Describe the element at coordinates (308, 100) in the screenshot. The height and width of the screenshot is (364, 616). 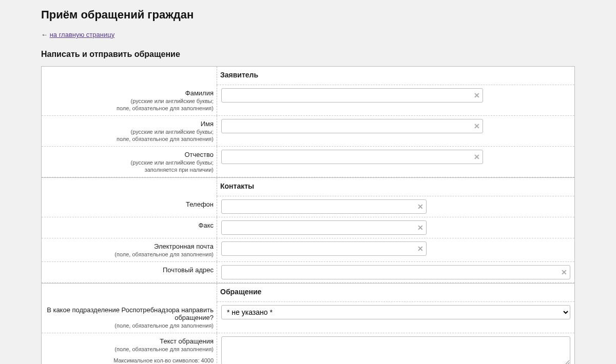
I see `row-surname: Фамилия (русские или английские буквы; п…` at that location.